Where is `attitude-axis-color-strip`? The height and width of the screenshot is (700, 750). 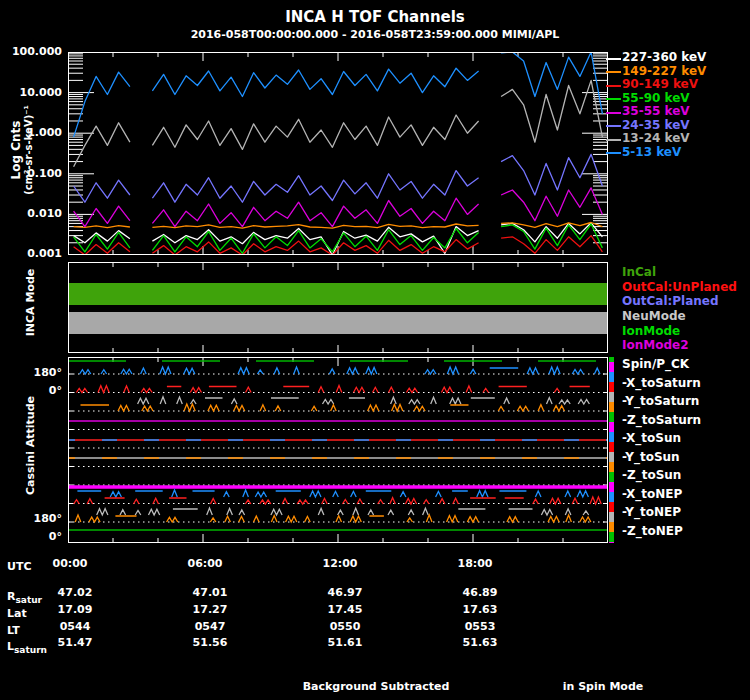
attitude-axis-color-strip is located at coordinates (612, 450).